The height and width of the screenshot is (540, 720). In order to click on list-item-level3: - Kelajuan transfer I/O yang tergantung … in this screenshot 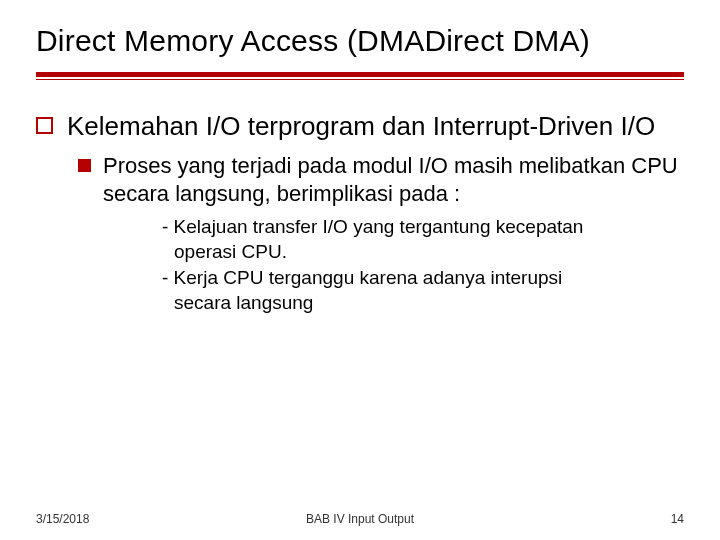, I will do `click(415, 240)`.